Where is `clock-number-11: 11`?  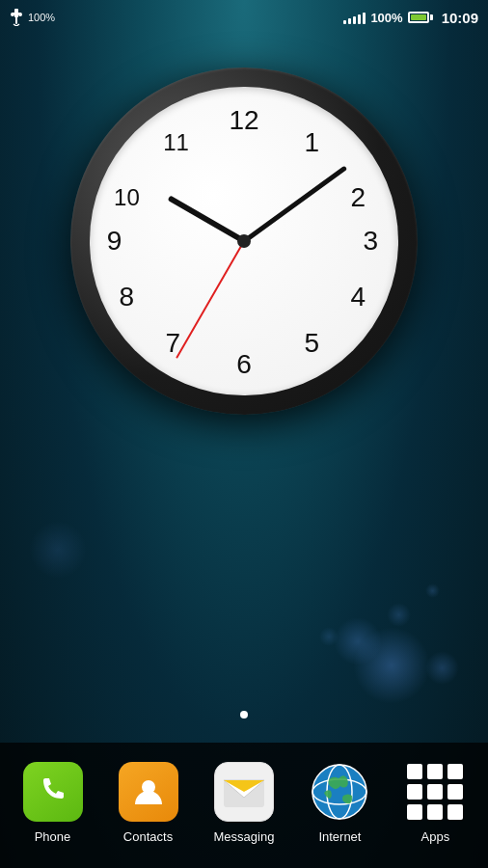
clock-number-11: 11 is located at coordinates (176, 143).